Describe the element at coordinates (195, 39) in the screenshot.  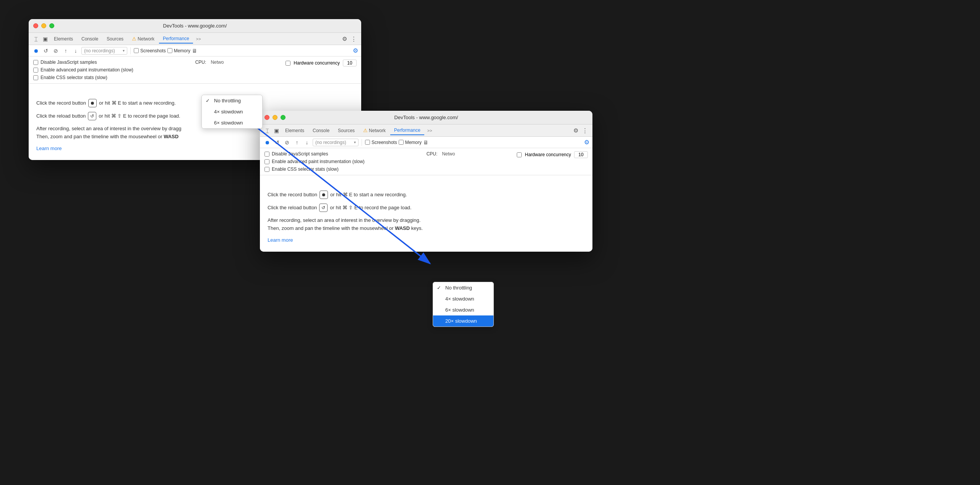
I see `tabs-bar-back: ⌶ ▣ Elements Console Sources ⚠ Network P…` at that location.